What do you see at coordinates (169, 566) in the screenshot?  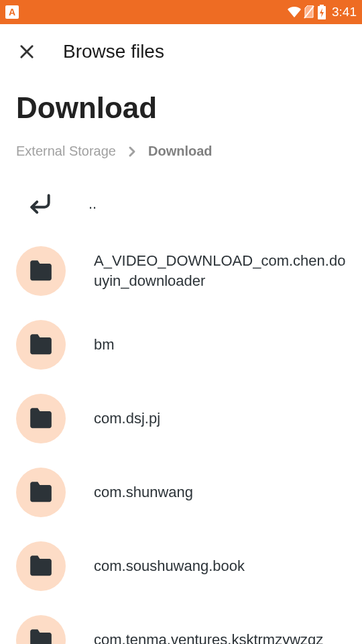 I see `folder-name: com.soushuwang.book` at bounding box center [169, 566].